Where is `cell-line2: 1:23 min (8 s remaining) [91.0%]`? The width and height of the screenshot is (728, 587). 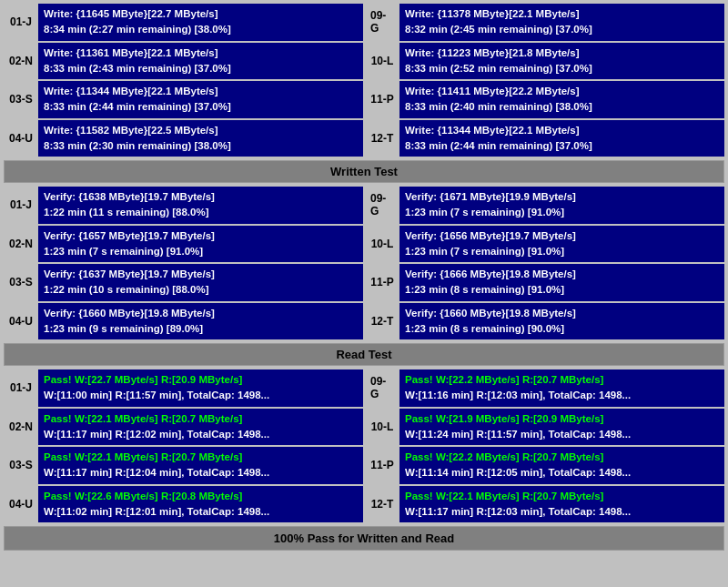
cell-line2: 1:23 min (8 s remaining) [91.0%] is located at coordinates (562, 289).